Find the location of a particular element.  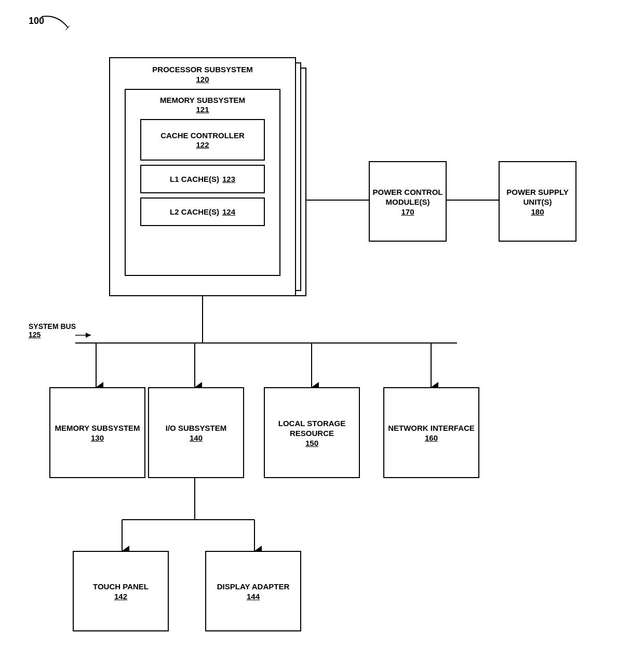

memory-subsystem-130-box: MEMORY SUBSYSTEM 130 is located at coordinates (98, 432).